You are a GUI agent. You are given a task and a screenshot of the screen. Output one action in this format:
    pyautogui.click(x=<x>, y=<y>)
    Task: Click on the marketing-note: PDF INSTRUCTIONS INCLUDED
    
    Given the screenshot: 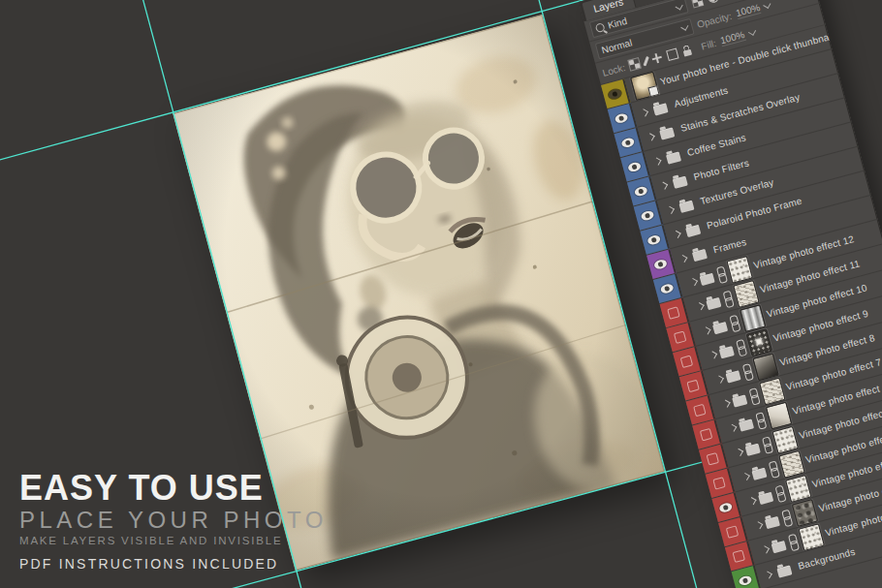 What is the action you would take?
    pyautogui.click(x=173, y=564)
    